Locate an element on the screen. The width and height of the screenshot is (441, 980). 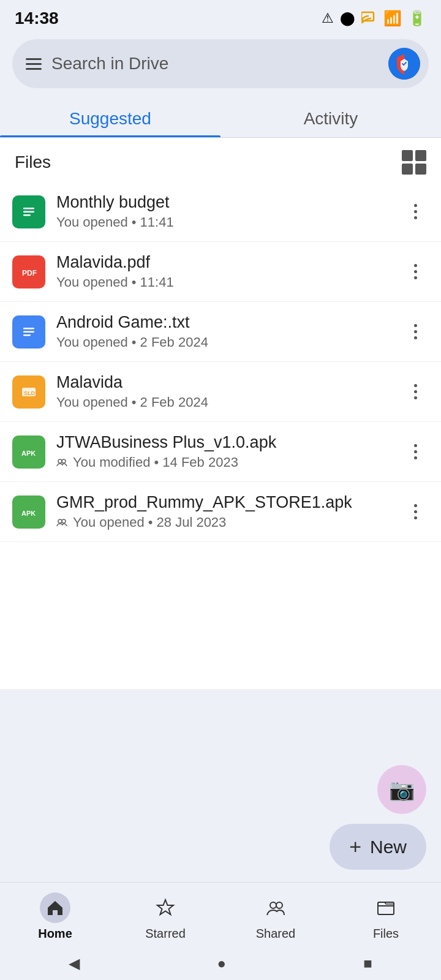
bottom-nav: Home Starred Shared Files is located at coordinates (221, 914).